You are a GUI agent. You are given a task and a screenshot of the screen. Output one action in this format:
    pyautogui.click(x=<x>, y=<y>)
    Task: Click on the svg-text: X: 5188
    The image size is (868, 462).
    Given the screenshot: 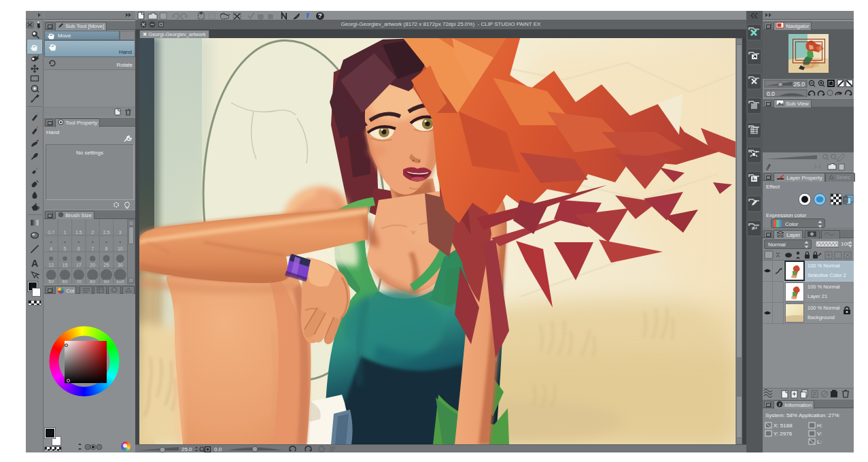 What is the action you would take?
    pyautogui.click(x=783, y=426)
    